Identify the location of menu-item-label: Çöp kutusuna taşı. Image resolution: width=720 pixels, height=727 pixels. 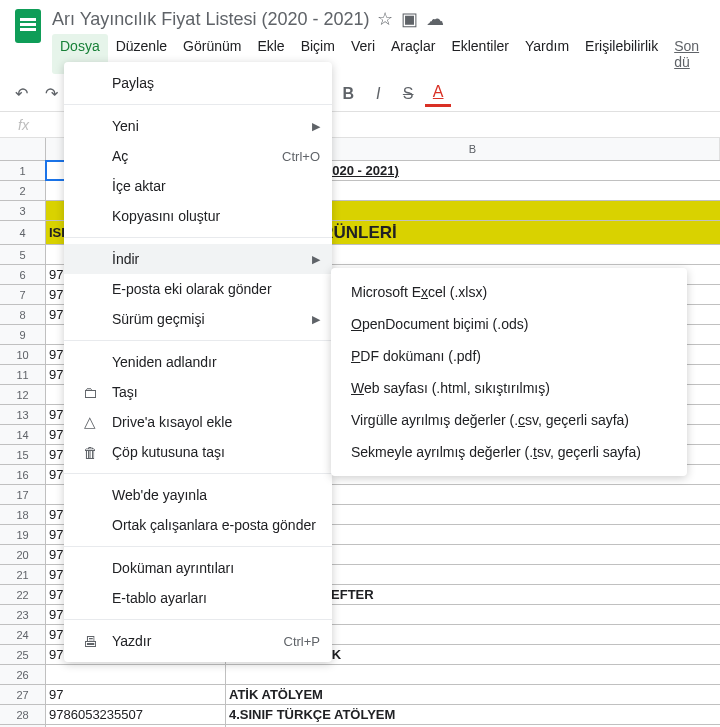
(216, 452).